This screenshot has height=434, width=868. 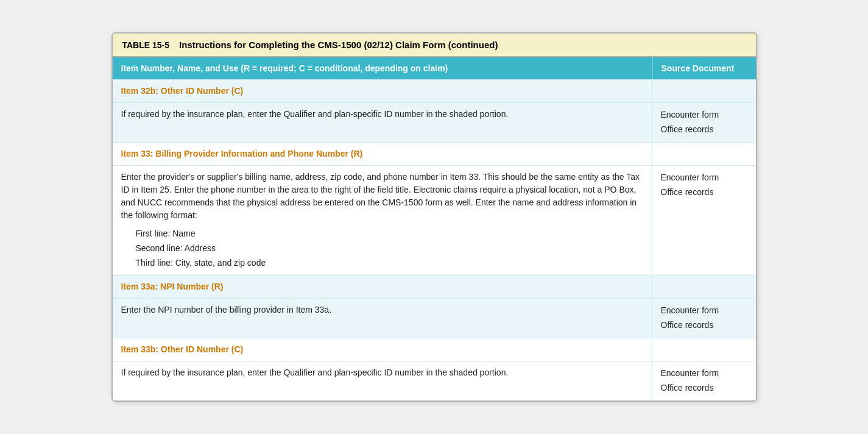 What do you see at coordinates (390, 249) in the screenshot?
I see `list-item: Second line: Address` at bounding box center [390, 249].